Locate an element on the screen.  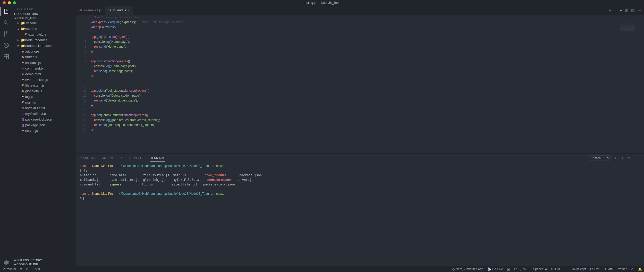
window-title: routing.js — NodeJS_Tedu is located at coordinates (322, 3).